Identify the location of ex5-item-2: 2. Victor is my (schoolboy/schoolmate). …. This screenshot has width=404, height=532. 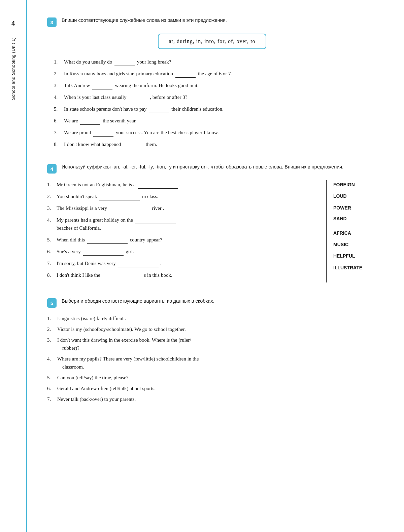
(212, 329).